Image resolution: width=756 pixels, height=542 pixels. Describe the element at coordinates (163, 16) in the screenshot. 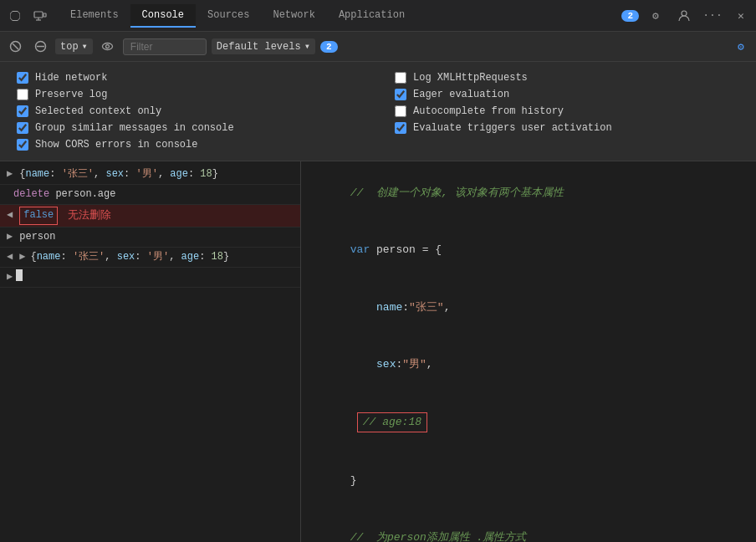

I see `tab-console: Console` at that location.